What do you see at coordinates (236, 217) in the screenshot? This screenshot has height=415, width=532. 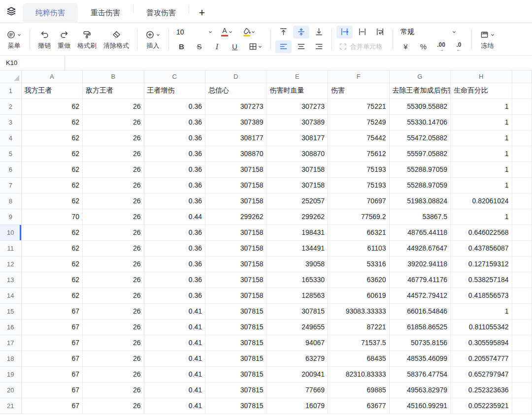 I see `cell: 299262` at bounding box center [236, 217].